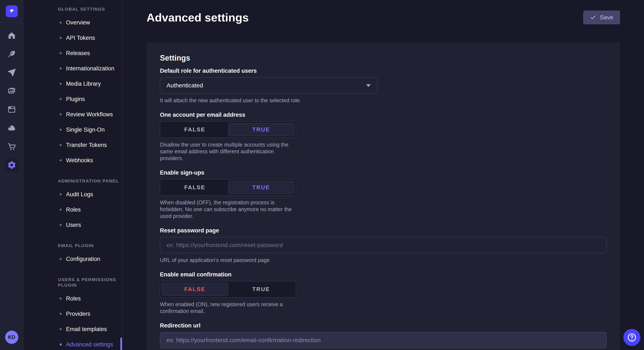 The height and width of the screenshot is (350, 644). I want to click on field-reset-password: Reset password page URL of your applicat…, so click(383, 245).